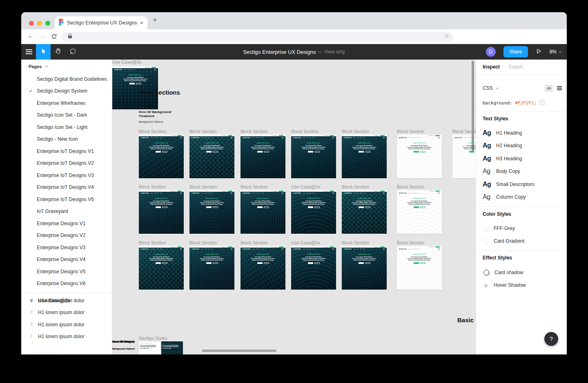 The image size is (588, 383). I want to click on zoom-control: 8%, so click(555, 52).